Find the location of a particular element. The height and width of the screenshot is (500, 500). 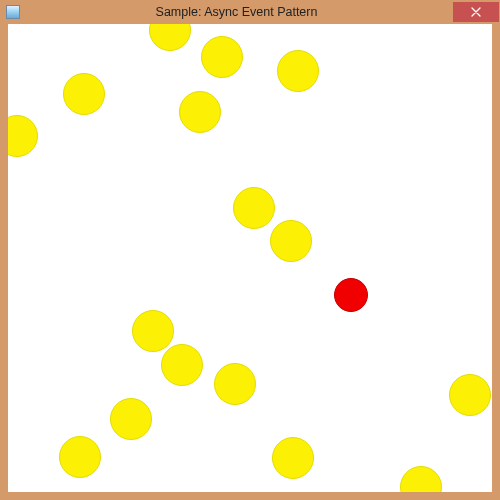

close-icon is located at coordinates (476, 12).